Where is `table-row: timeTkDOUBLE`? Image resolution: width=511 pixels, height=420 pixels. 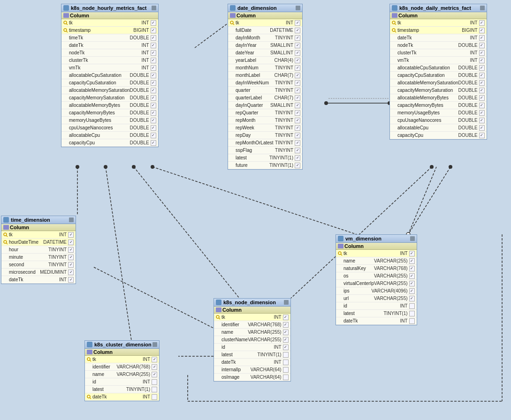 table-row: timeTkDOUBLE is located at coordinates (110, 38).